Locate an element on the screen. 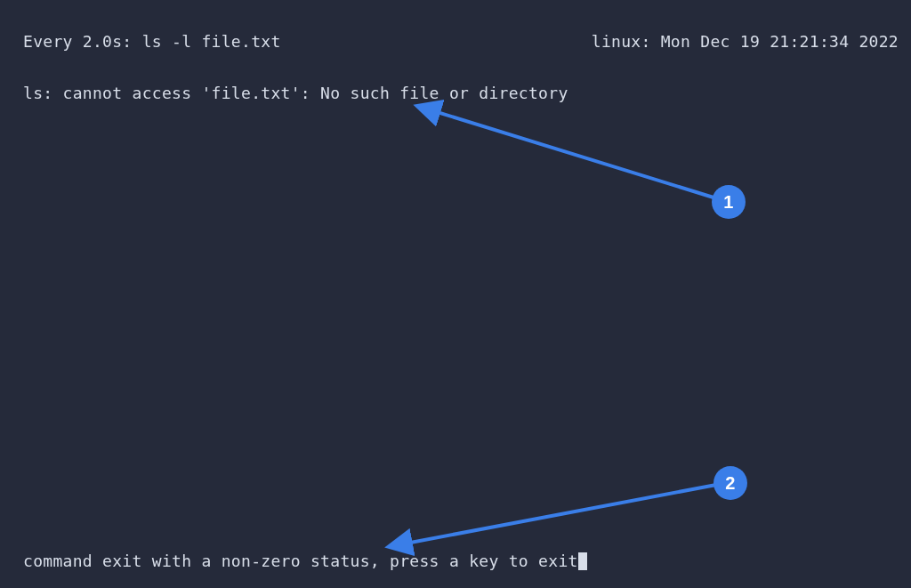 This screenshot has height=588, width=911. watch-header: Every 2.0s: ls -l file.txt linux: Mon De… is located at coordinates (461, 41).